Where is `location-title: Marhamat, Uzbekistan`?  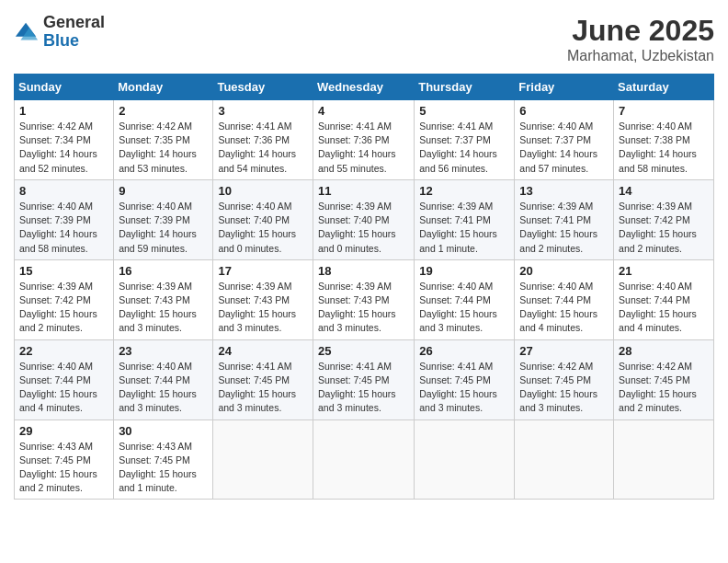
location-title: Marhamat, Uzbekistan is located at coordinates (641, 56).